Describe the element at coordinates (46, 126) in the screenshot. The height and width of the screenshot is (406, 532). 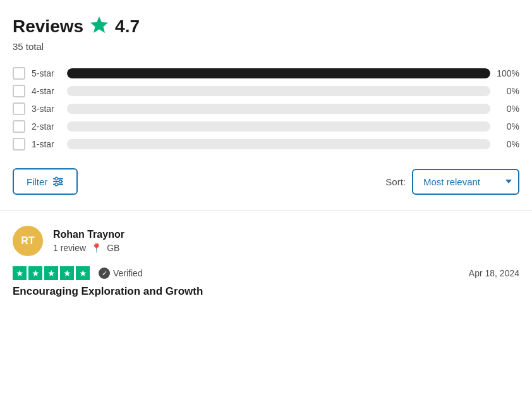
I see `rating-label-2: 2-star` at that location.